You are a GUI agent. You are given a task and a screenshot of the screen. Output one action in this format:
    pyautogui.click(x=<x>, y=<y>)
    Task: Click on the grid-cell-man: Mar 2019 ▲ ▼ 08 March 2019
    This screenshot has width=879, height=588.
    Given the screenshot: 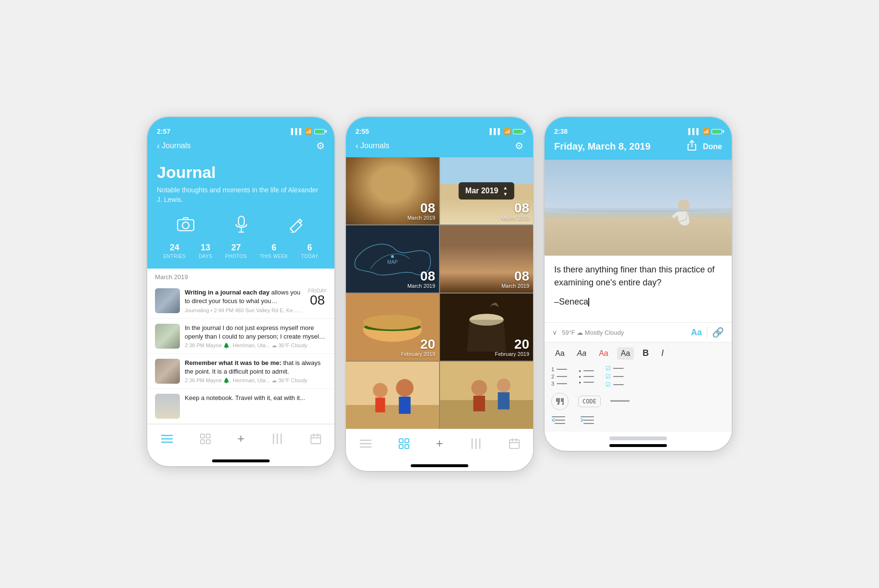 What is the action you would take?
    pyautogui.click(x=487, y=191)
    